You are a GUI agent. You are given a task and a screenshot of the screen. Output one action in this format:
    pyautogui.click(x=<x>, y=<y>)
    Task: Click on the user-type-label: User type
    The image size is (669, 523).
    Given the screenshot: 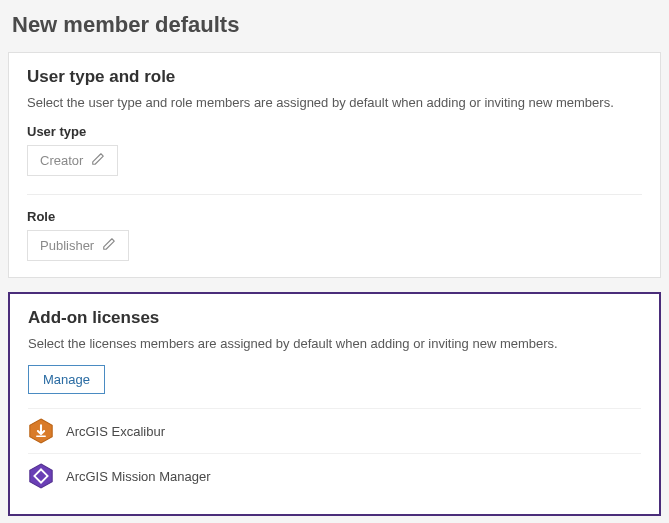 What is the action you would take?
    pyautogui.click(x=334, y=132)
    